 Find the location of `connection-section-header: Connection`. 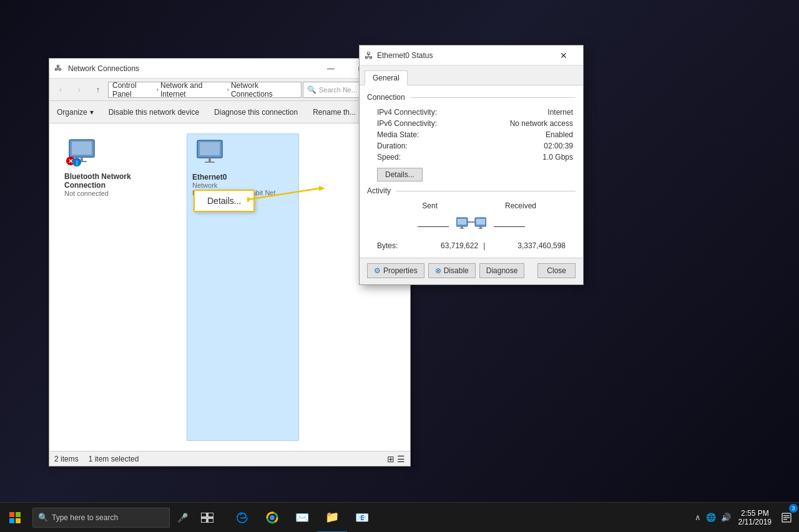

connection-section-header: Connection is located at coordinates (471, 97).